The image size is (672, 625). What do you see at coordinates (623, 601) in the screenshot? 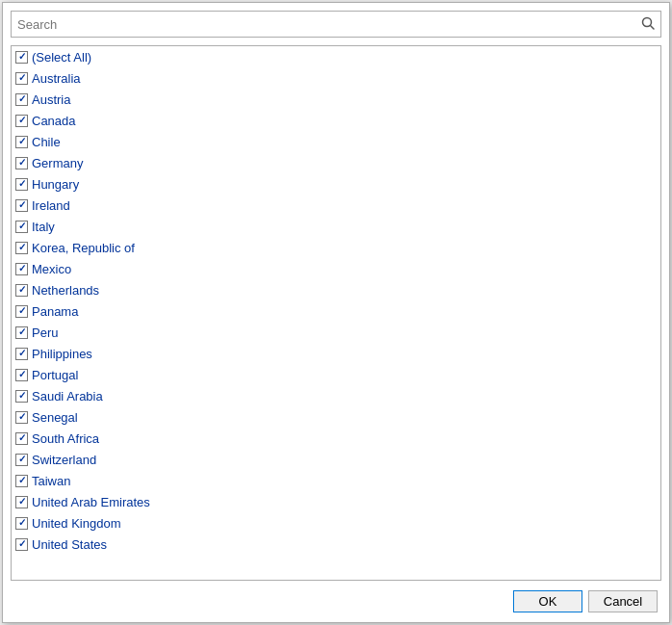
I see `cancel-button: Cancel` at bounding box center [623, 601].